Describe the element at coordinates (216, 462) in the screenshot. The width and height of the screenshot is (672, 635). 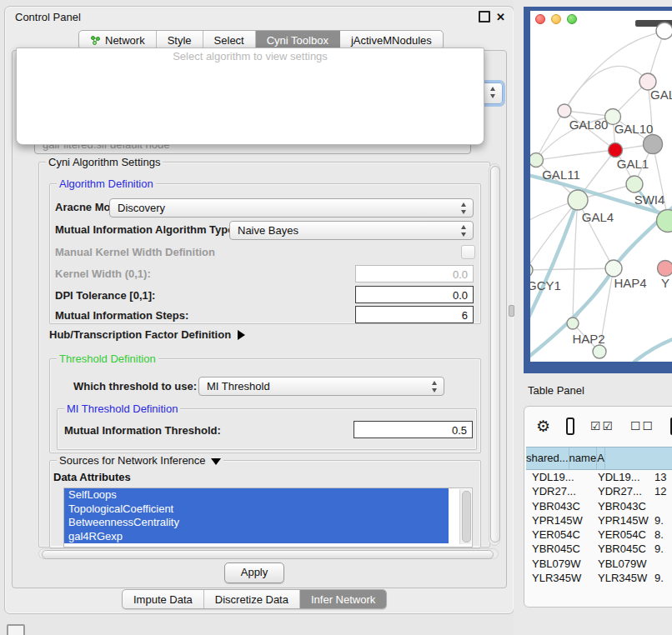
I see `collapse-arrow-icon` at that location.